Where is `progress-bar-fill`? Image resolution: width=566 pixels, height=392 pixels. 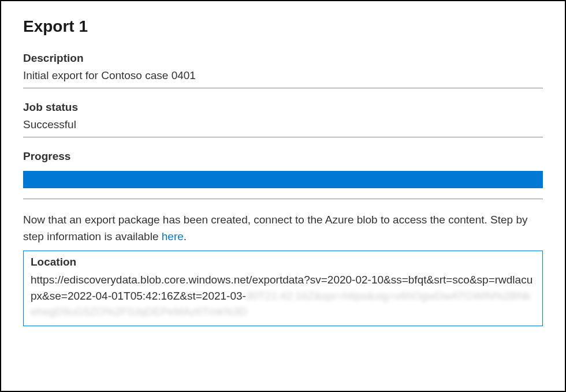 progress-bar-fill is located at coordinates (283, 180).